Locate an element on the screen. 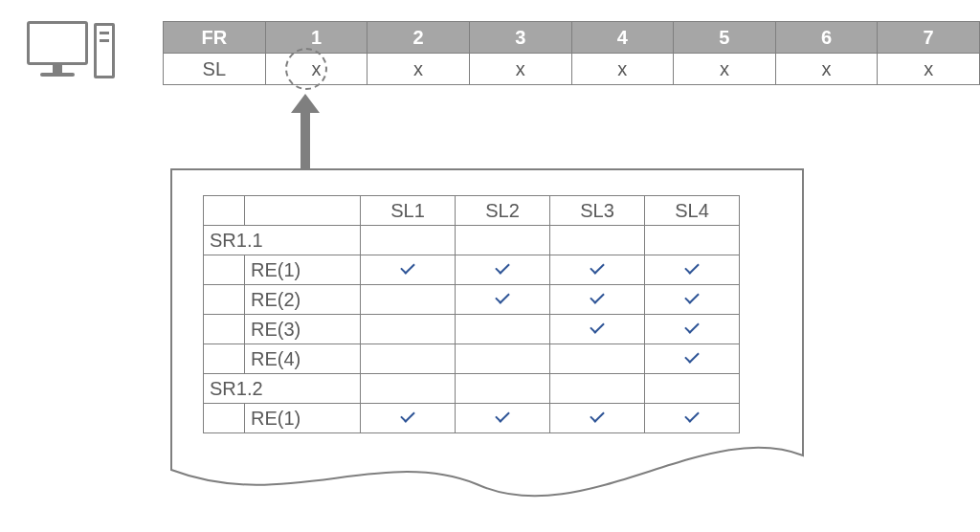 The image size is (980, 532). fr-header-label: FR is located at coordinates (214, 38).